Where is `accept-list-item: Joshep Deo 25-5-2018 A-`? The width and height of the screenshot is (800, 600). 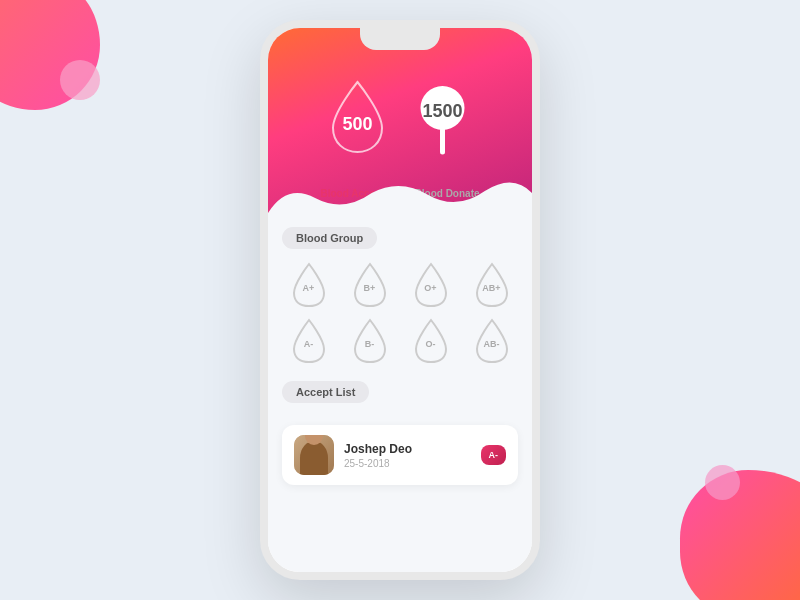 accept-list-item: Joshep Deo 25-5-2018 A- is located at coordinates (400, 455).